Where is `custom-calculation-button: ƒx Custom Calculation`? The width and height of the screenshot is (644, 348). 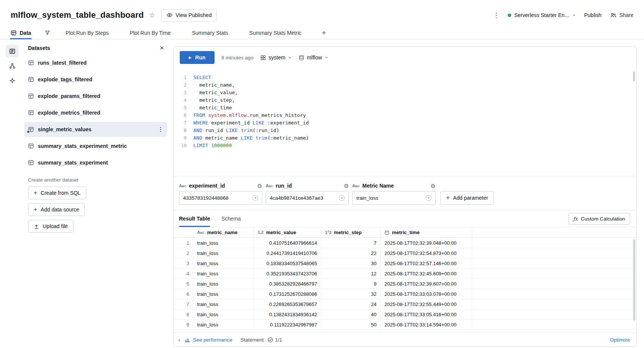
custom-calculation-button: ƒx Custom Calculation is located at coordinates (599, 219).